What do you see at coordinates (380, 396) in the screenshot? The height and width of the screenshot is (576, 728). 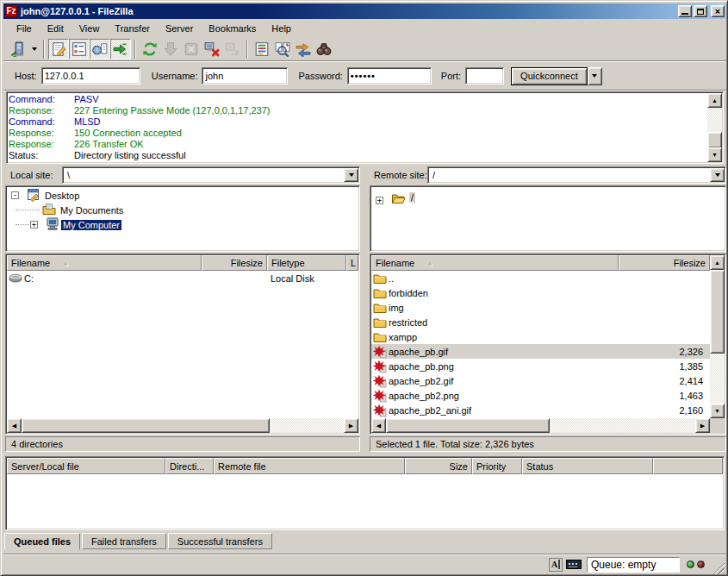 I see `image-file-icon` at bounding box center [380, 396].